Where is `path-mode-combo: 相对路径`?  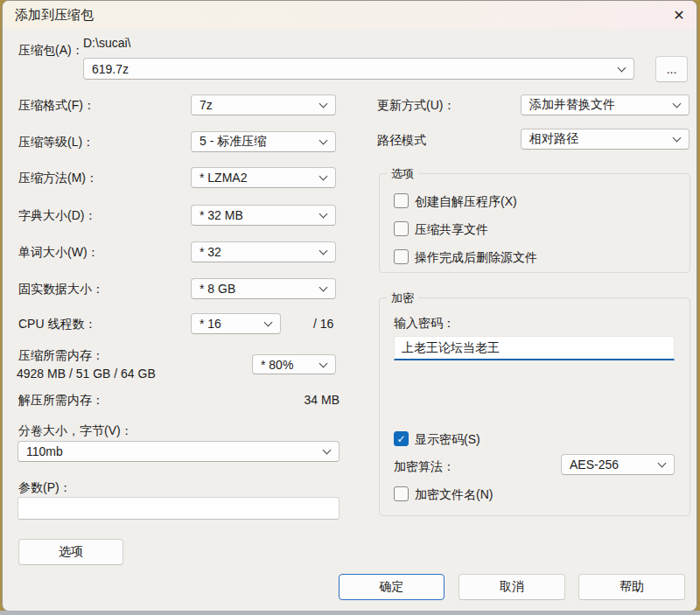 path-mode-combo: 相对路径 is located at coordinates (606, 139).